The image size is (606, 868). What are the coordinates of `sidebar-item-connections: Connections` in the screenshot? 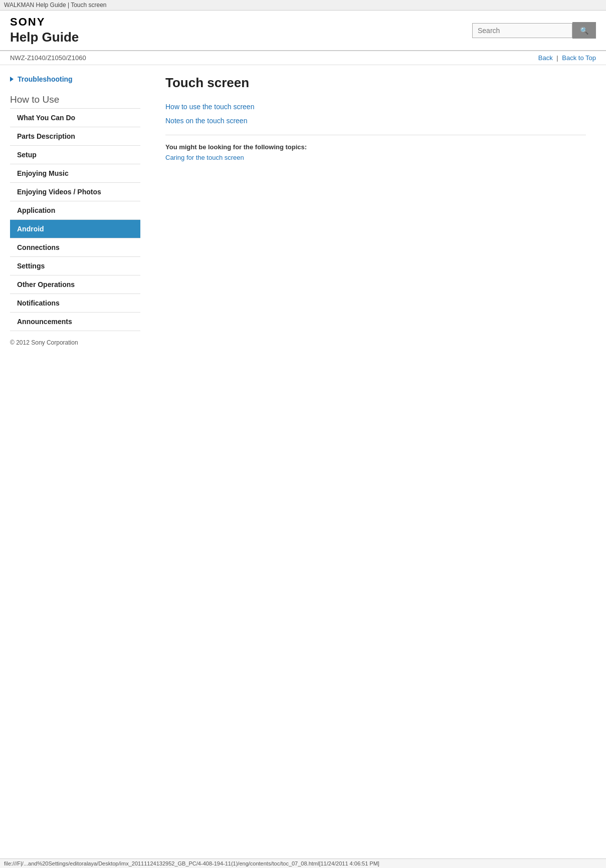 It's located at (75, 247).